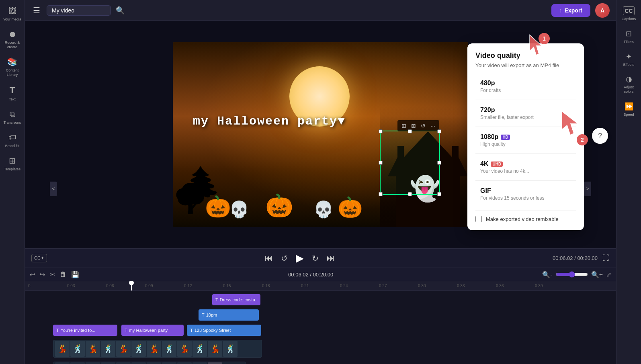  Describe the element at coordinates (526, 194) in the screenshot. I see `quality-gif: GIF For videos 15 seconds or less` at that location.